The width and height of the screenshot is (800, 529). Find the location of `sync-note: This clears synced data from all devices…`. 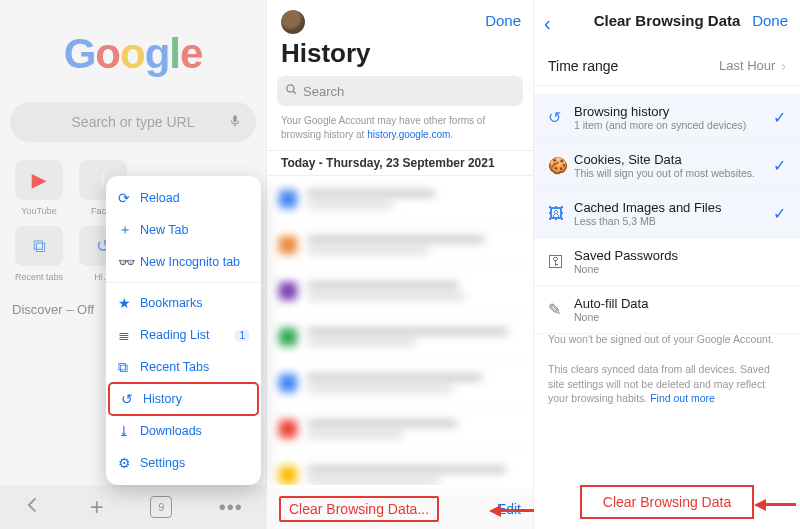

sync-note: This clears synced data from all devices… is located at coordinates (667, 384).